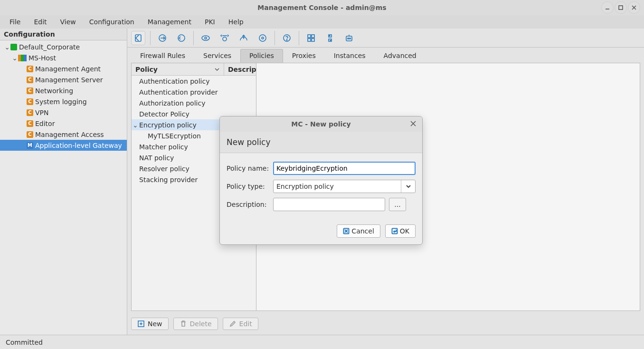 The height and width of the screenshot is (349, 644). What do you see at coordinates (69, 80) in the screenshot?
I see `tree-item-label: Management Server` at bounding box center [69, 80].